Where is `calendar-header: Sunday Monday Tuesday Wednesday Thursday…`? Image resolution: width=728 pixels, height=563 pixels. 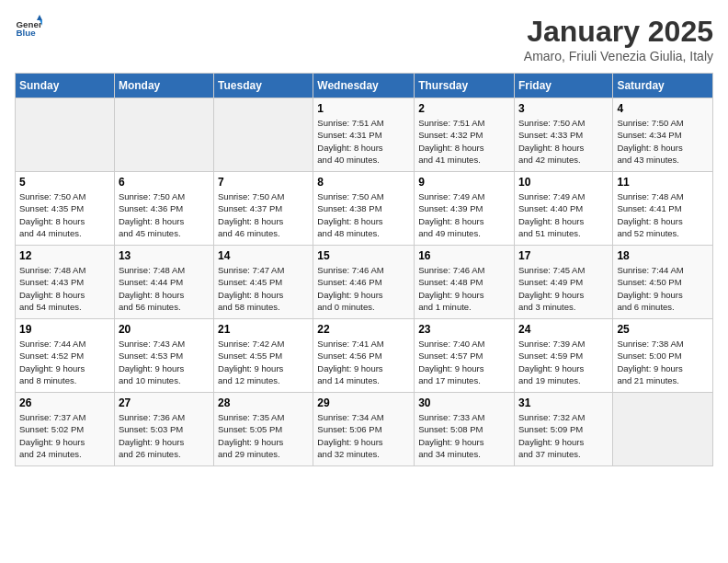 calendar-header: Sunday Monday Tuesday Wednesday Thursday… is located at coordinates (364, 86).